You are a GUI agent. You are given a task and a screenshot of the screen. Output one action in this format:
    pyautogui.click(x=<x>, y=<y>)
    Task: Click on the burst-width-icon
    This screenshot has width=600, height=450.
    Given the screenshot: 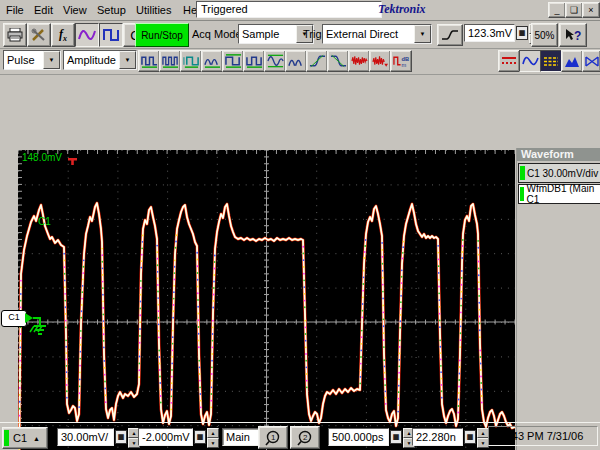 What is the action you would take?
    pyautogui.click(x=276, y=61)
    